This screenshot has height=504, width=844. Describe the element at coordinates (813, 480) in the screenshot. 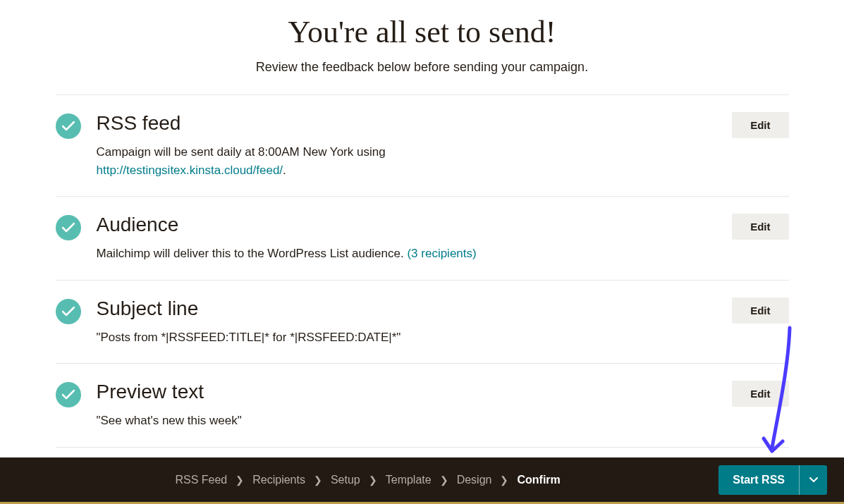

I see `start-rss-dropdown` at that location.